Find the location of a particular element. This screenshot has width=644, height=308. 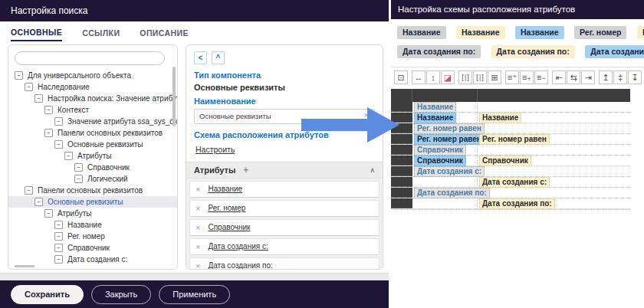

tree-item: − Дата создания с: is located at coordinates (93, 259).